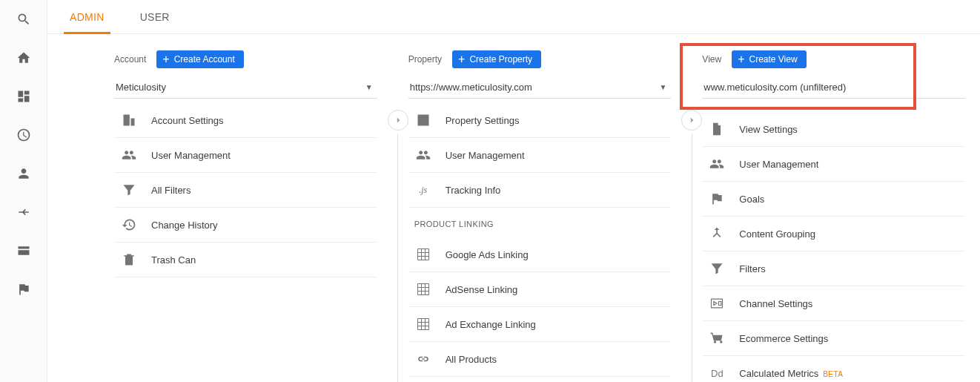  Describe the element at coordinates (24, 58) in the screenshot. I see `home-icon` at that location.